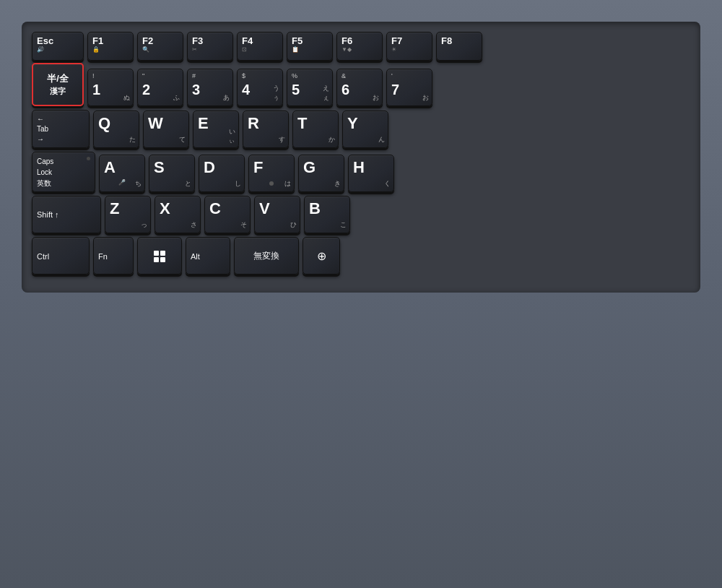 This screenshot has height=588, width=722. What do you see at coordinates (110, 87) in the screenshot?
I see `key-1: ! 1 ぬ` at bounding box center [110, 87].